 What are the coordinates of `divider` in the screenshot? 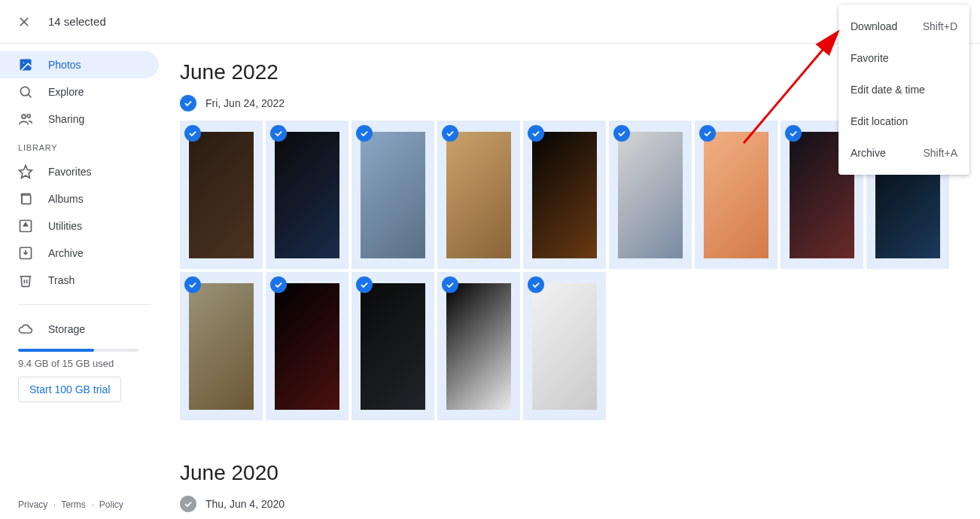 It's located at (84, 304).